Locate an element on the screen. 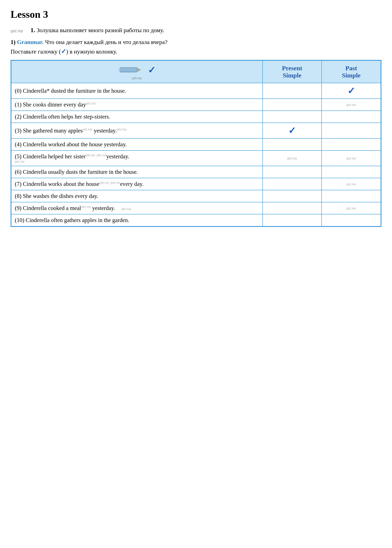 The width and height of the screenshot is (392, 548). table-row: (8) She washes the dishes every day. is located at coordinates (196, 196).